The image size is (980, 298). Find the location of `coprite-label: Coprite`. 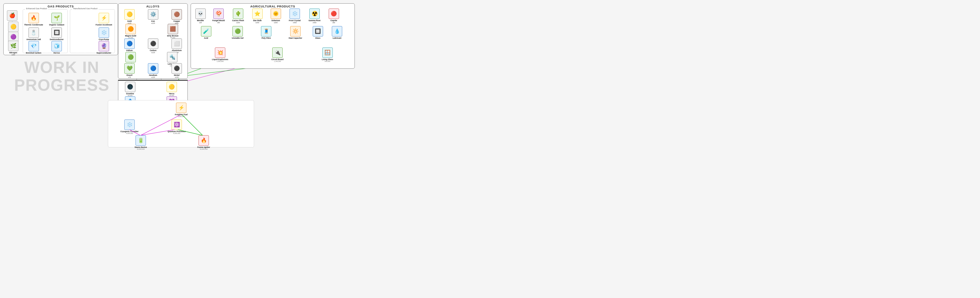

coprite-label: Coprite is located at coordinates (334, 21).